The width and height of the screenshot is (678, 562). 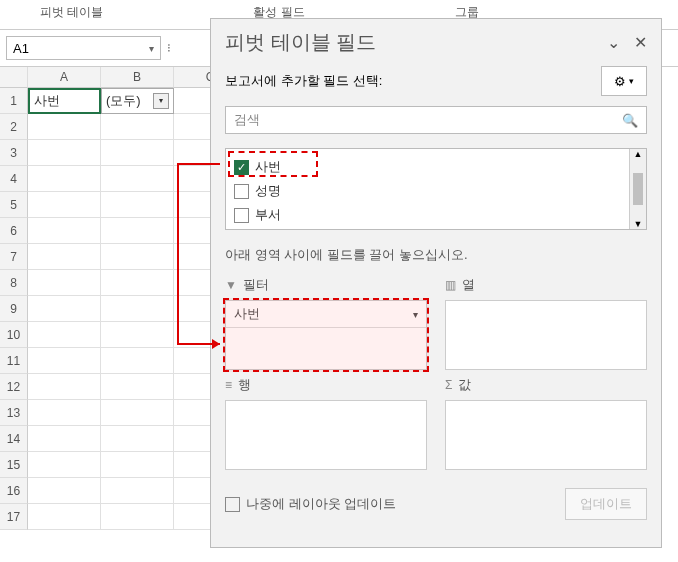 I want to click on choose-fields-label: 보고서에 추가할 필드 선택:, so click(x=304, y=81).